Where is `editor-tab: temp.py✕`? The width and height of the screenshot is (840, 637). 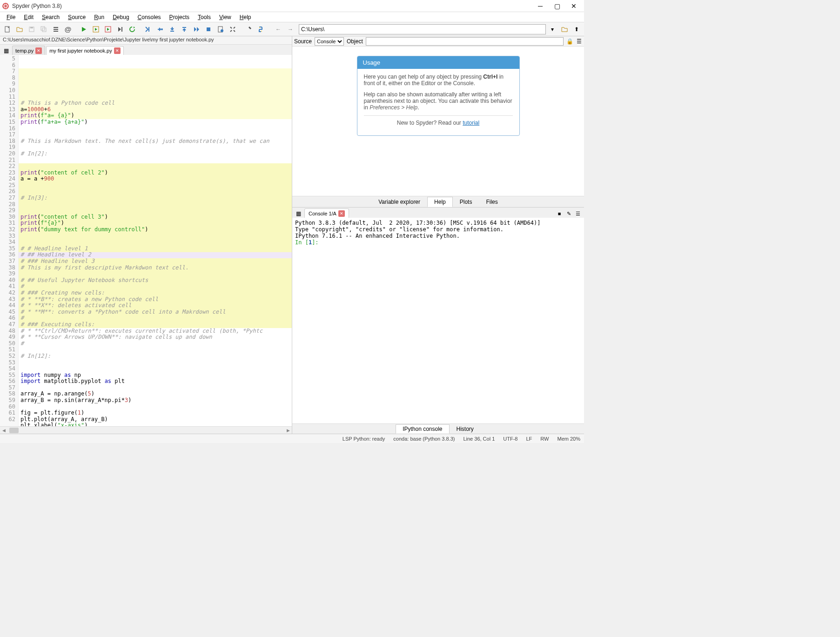
editor-tab: temp.py✕ is located at coordinates (29, 50).